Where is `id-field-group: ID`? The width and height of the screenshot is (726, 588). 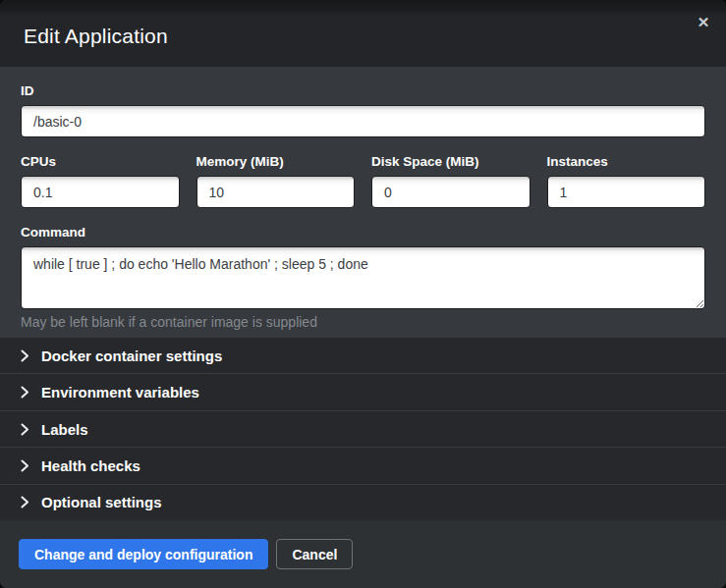 id-field-group: ID is located at coordinates (363, 110).